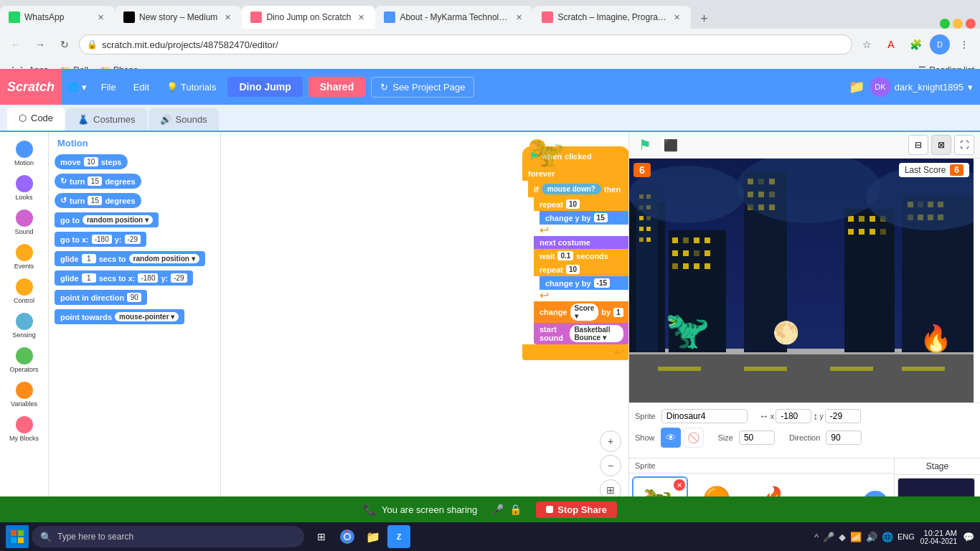  I want to click on volume-icon: 🔊, so click(872, 537).